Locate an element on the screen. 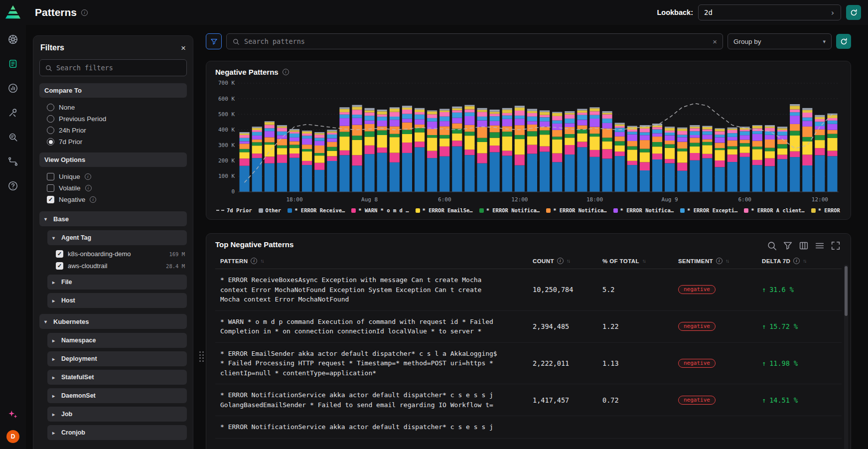 The height and width of the screenshot is (449, 868). log-search-icon is located at coordinates (13, 137).